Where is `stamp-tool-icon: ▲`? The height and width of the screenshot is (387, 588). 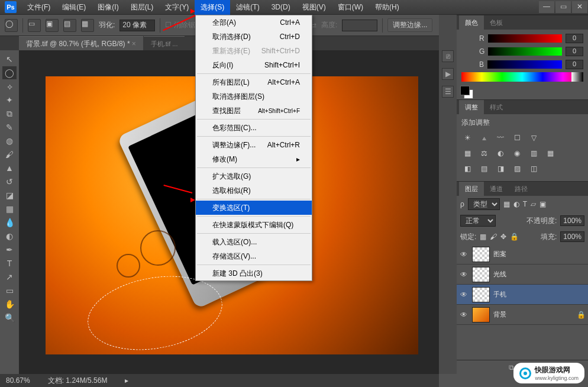
stamp-tool-icon: ▲ is located at coordinates (9, 168).